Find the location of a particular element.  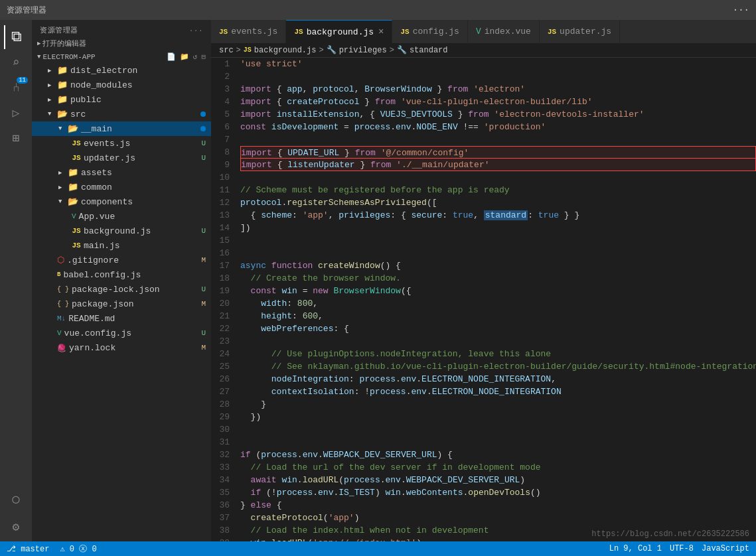

item-label: main.js is located at coordinates (102, 245).